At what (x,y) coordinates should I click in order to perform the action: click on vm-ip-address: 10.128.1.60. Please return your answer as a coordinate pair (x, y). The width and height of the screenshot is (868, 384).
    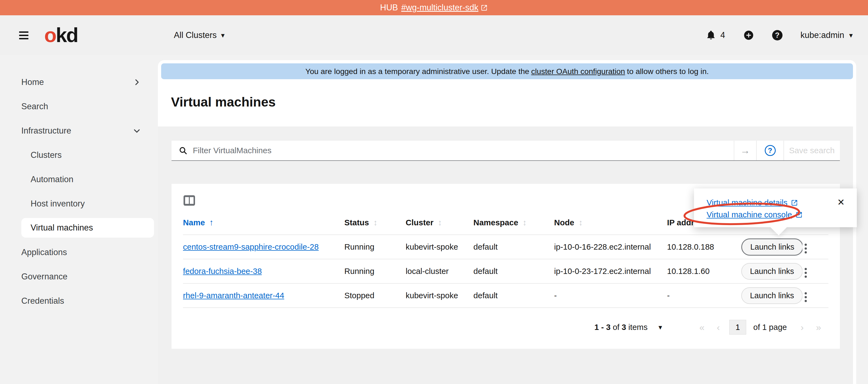
    Looking at the image, I should click on (704, 271).